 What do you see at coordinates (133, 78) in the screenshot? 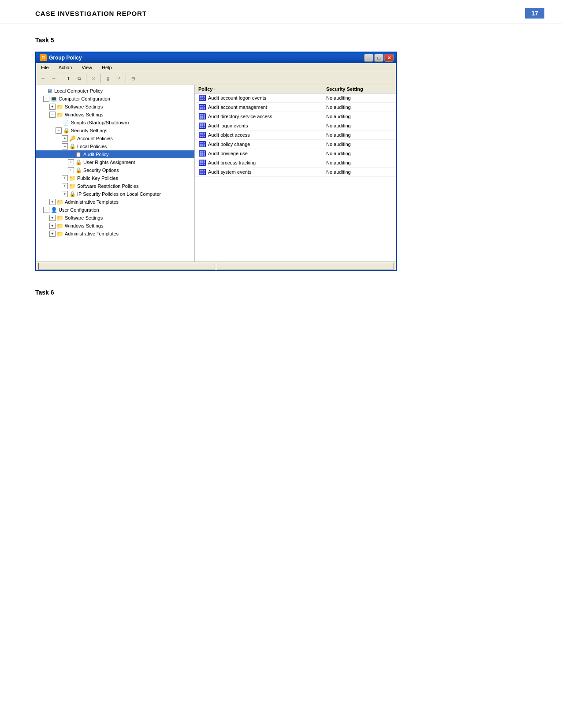
I see `view-button: ⊟` at bounding box center [133, 78].